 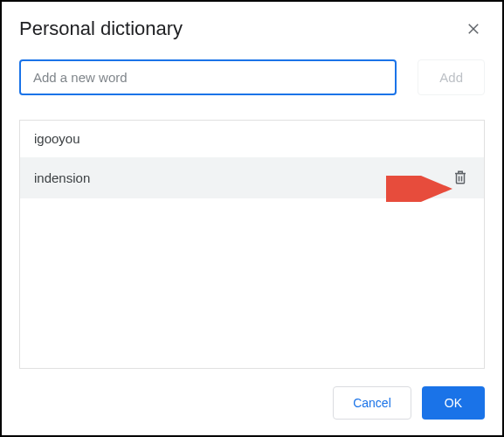 I want to click on add-word-input, so click(x=208, y=77).